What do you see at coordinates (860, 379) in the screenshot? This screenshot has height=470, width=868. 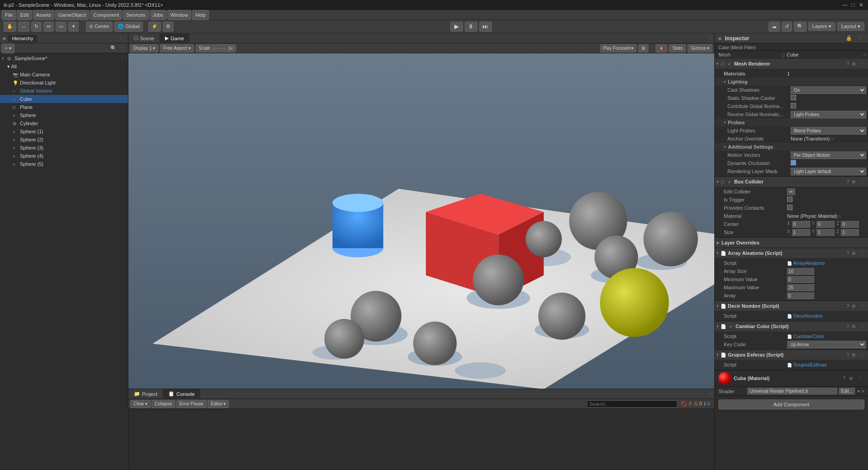 I see `cube-material-more-btn: ⋮` at bounding box center [860, 379].